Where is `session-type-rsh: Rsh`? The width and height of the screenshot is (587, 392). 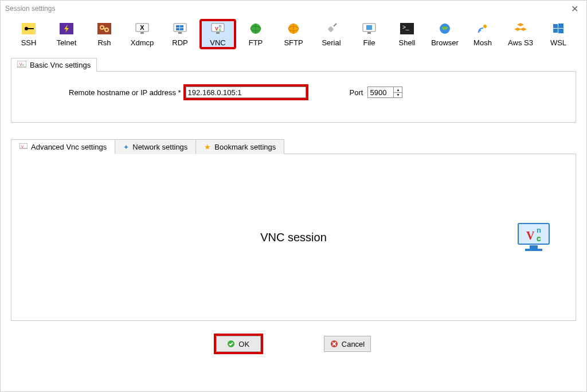
session-type-rsh: Rsh is located at coordinates (104, 34).